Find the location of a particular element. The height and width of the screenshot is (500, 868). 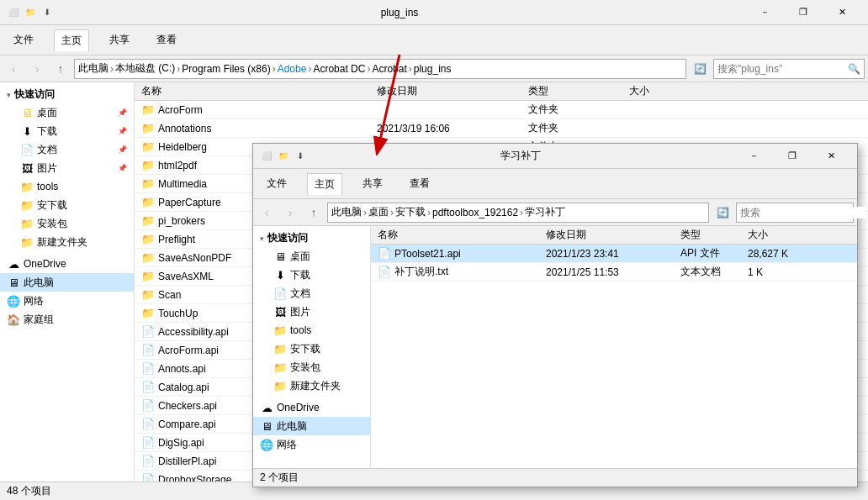

overlay-chevron: ▾ is located at coordinates (262, 239).